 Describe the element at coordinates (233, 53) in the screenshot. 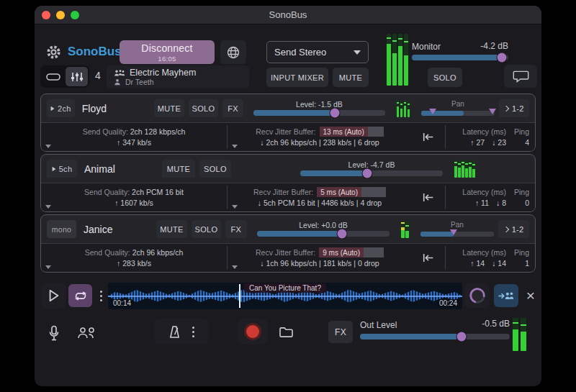

I see `globe-icon` at that location.